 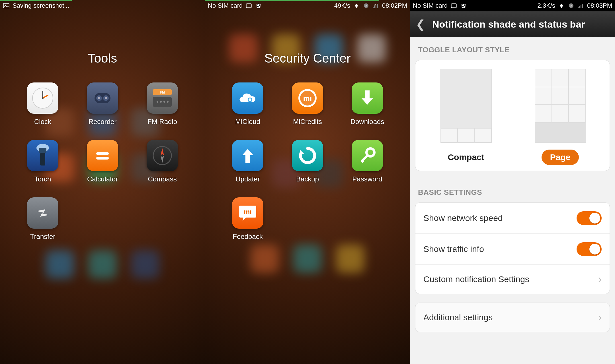 I want to click on toggle-layout-card: Compact Page, so click(x=512, y=115).